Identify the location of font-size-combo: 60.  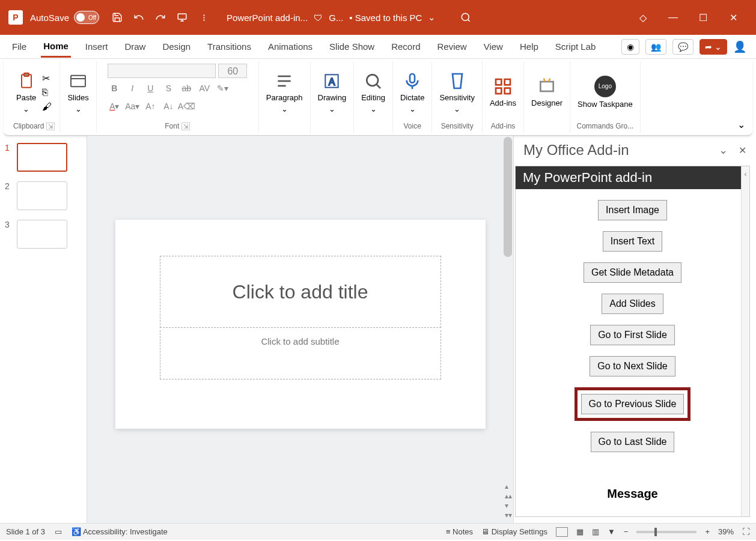
(233, 71).